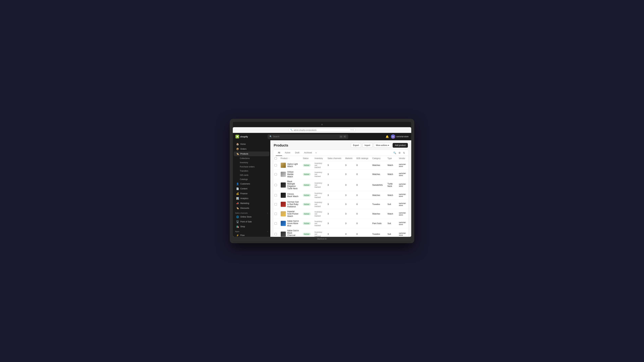  What do you see at coordinates (402, 214) in the screenshot?
I see `vendor-cell: sartorial-store` at bounding box center [402, 214].